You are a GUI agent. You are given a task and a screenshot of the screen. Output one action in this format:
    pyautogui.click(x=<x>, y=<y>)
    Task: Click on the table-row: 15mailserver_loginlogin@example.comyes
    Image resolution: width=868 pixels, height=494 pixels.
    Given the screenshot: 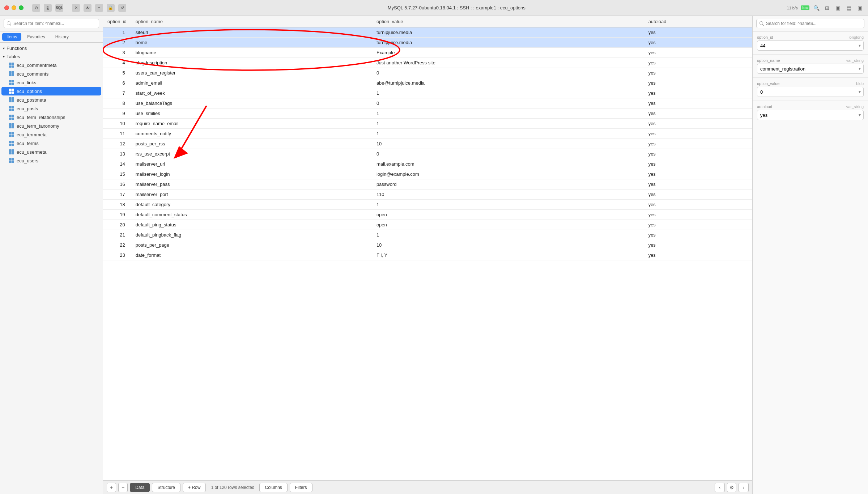 What is the action you would take?
    pyautogui.click(x=427, y=174)
    